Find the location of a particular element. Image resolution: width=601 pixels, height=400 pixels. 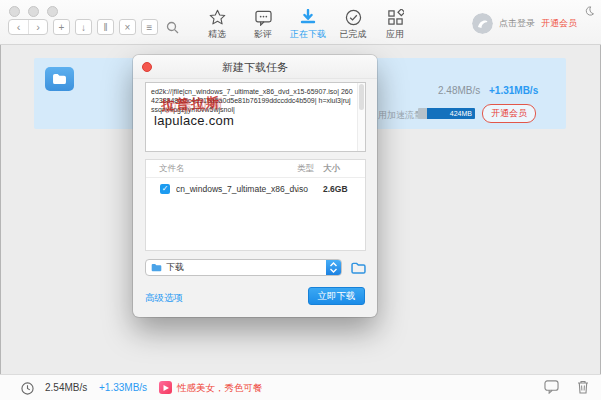

total-speed: 2.54MB/s is located at coordinates (66, 388).